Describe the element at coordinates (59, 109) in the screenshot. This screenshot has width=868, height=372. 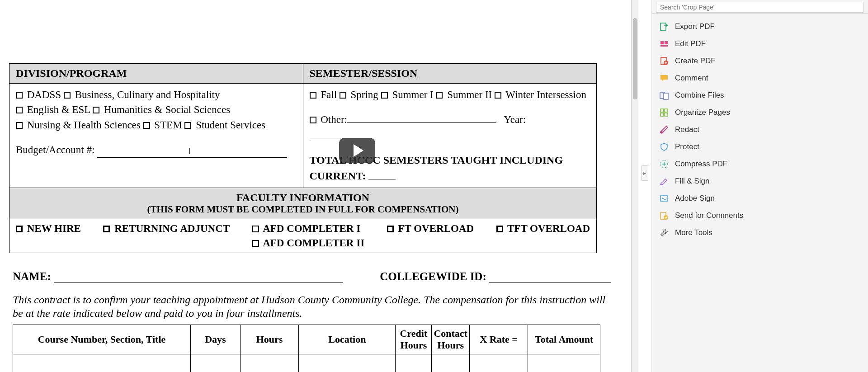
I see `opt-eng: English & ESL` at that location.